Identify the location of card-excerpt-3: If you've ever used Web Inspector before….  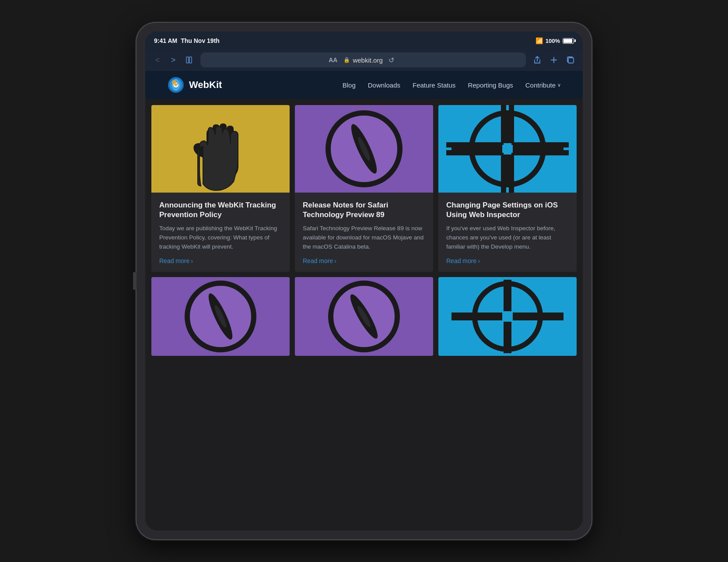
(508, 238).